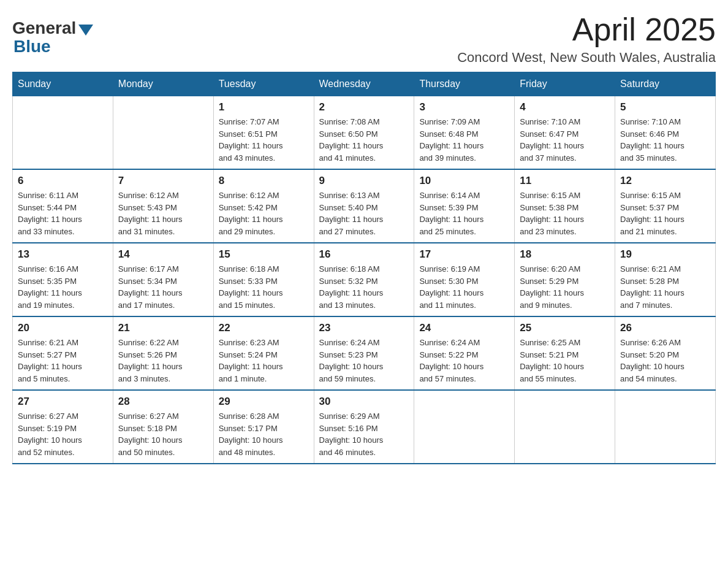  What do you see at coordinates (264, 353) in the screenshot?
I see `calendar-cell: 22Sunrise: 6:23 AM Sunset: 5:24 PM Dayli…` at bounding box center [264, 353].